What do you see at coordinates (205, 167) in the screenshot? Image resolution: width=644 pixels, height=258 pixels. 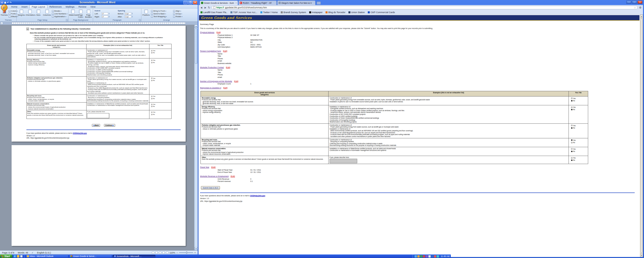 I see `section-link: Fiscal Year` at bounding box center [205, 167].